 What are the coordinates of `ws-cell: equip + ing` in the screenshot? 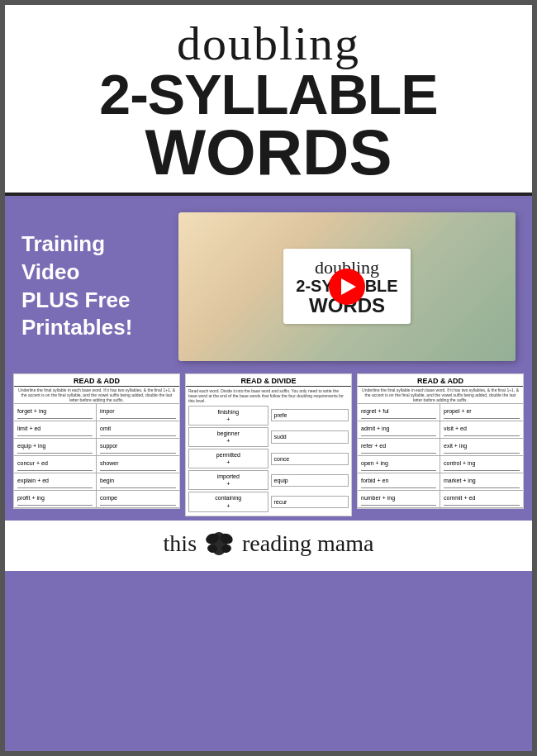 It's located at (55, 448).